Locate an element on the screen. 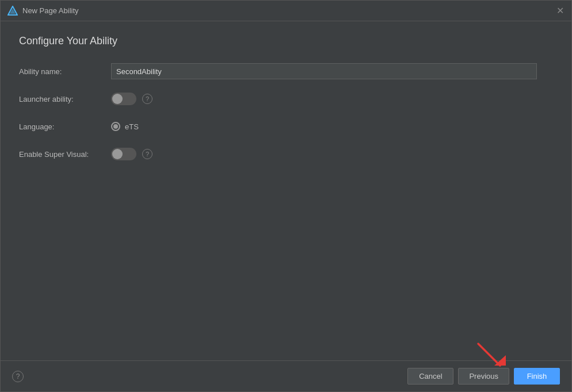  launcher-ability-value: ? is located at coordinates (132, 99).